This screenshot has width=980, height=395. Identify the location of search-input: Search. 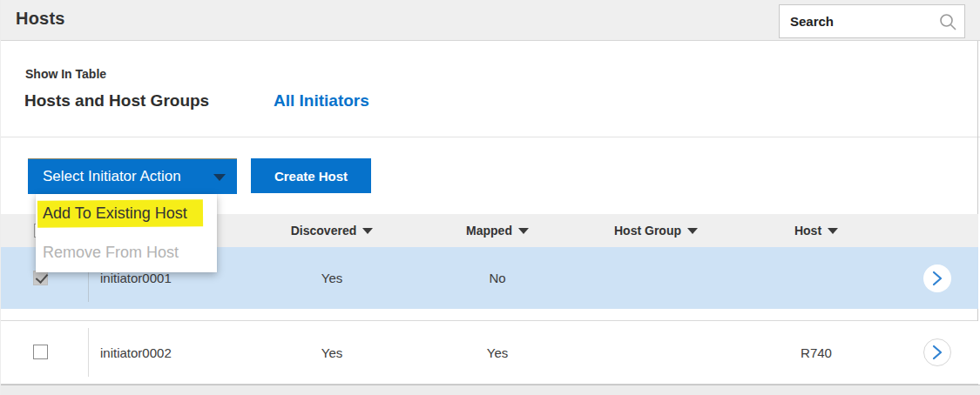
(872, 21).